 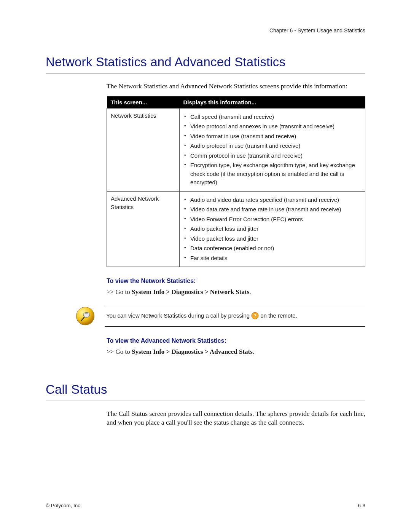 What do you see at coordinates (64, 506) in the screenshot?
I see `footer-left: © Polycom, Inc.` at bounding box center [64, 506].